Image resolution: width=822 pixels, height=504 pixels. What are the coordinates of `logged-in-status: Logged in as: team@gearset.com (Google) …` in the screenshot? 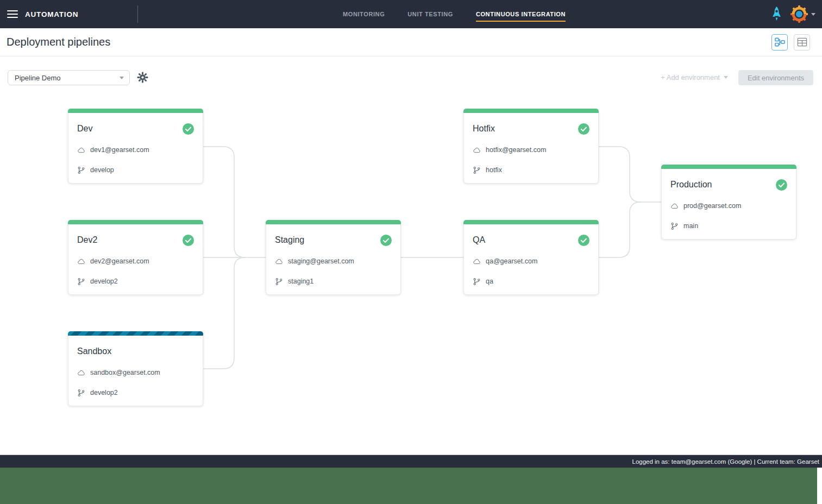 It's located at (726, 462).